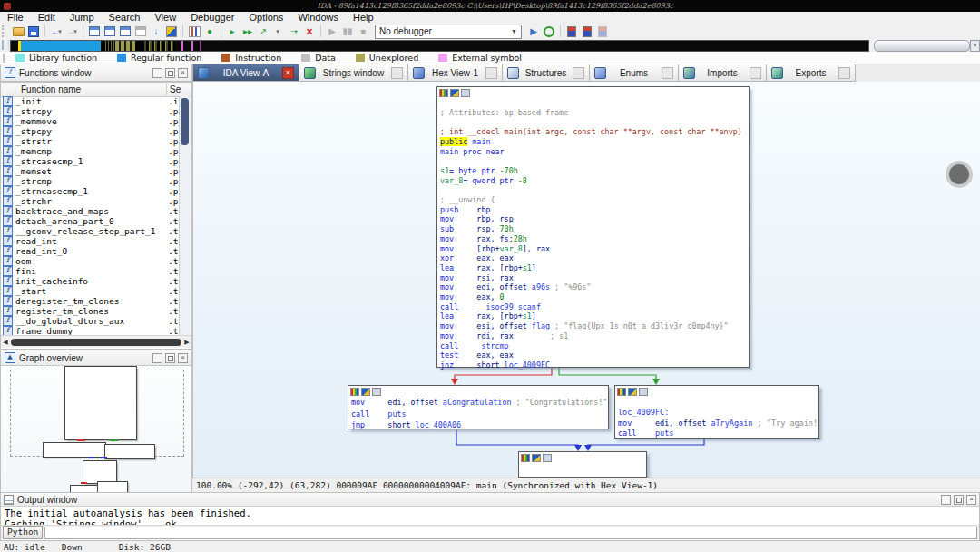  Describe the element at coordinates (23, 532) in the screenshot. I see `python-interpreter-button: Python` at that location.